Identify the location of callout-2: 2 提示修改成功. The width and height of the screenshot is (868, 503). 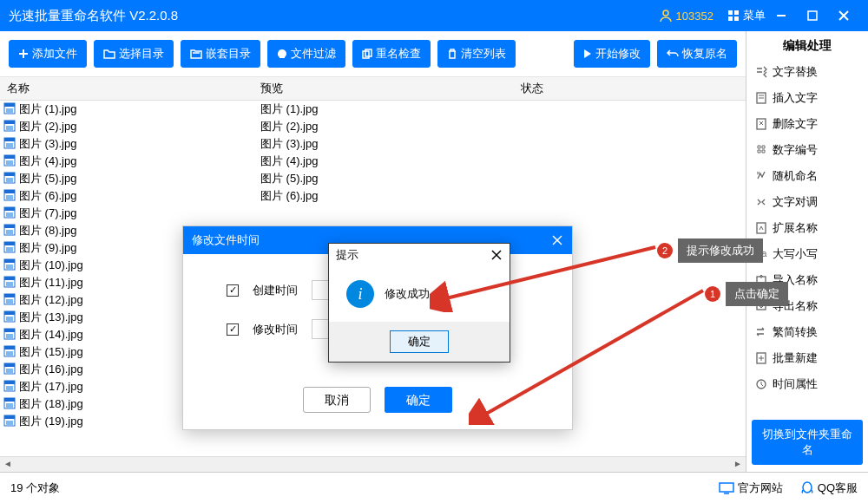
(710, 251).